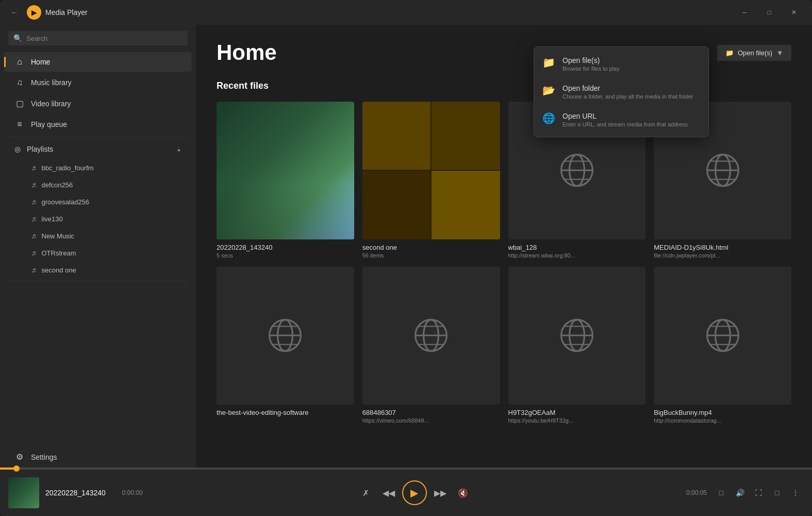 The width and height of the screenshot is (812, 516). Describe the element at coordinates (769, 12) in the screenshot. I see `window-controls: ─ □ ✕` at that location.